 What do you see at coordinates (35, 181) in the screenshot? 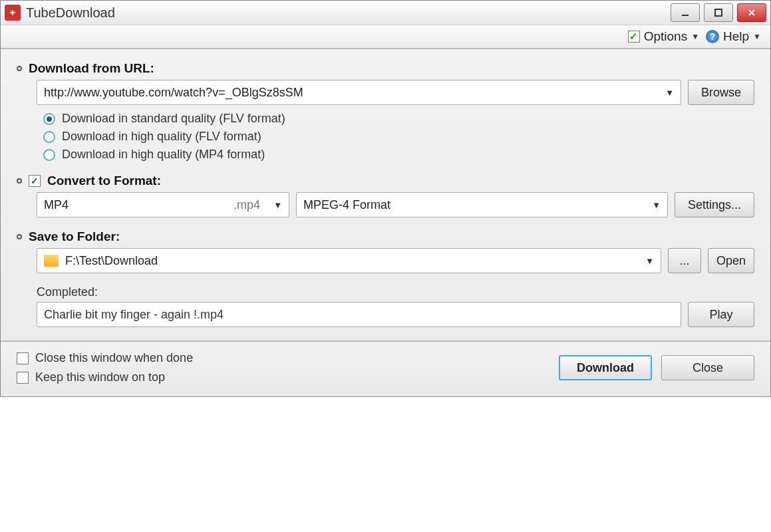
I see `convert-checkbox: ✓` at bounding box center [35, 181].